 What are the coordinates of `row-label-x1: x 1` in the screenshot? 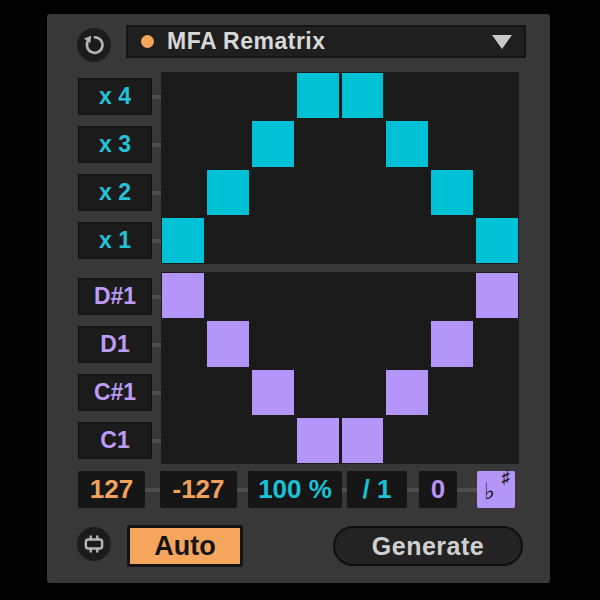 It's located at (115, 240).